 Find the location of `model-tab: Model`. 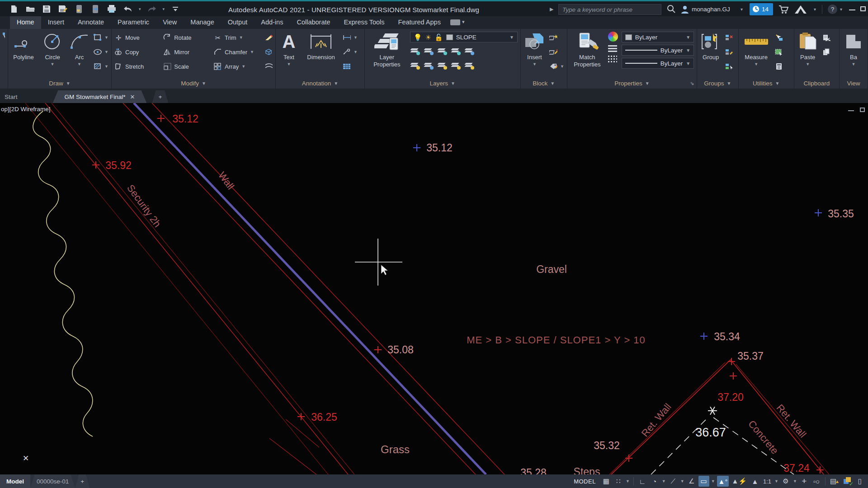

model-tab: Model is located at coordinates (15, 481).